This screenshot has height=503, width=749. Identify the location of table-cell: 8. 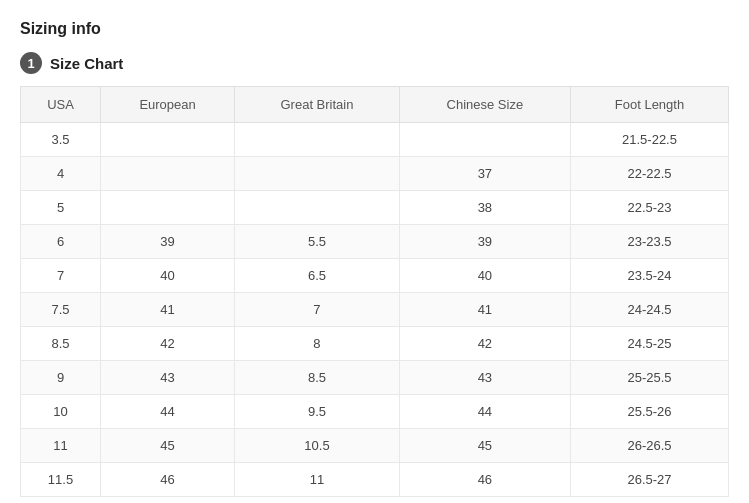
(318, 344).